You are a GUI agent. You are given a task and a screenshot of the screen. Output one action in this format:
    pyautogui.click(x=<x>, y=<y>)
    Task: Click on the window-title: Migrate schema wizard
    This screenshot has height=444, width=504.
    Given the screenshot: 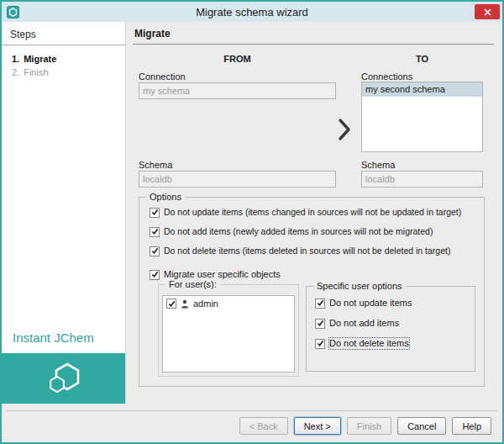 What is the action you would take?
    pyautogui.click(x=252, y=12)
    